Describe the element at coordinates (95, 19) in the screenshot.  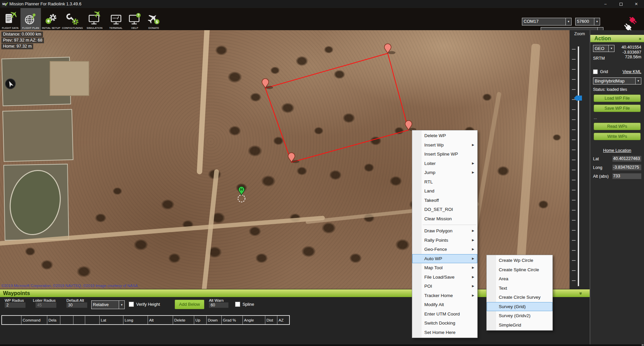
I see `tab-simulation: SIMULATION` at that location.